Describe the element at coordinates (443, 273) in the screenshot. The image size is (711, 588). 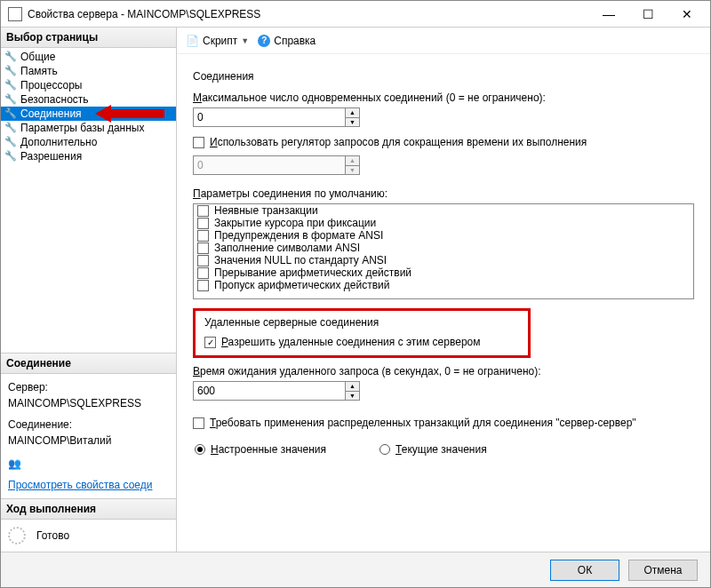
I see `list-item: Прерывание арифметических действий` at that location.